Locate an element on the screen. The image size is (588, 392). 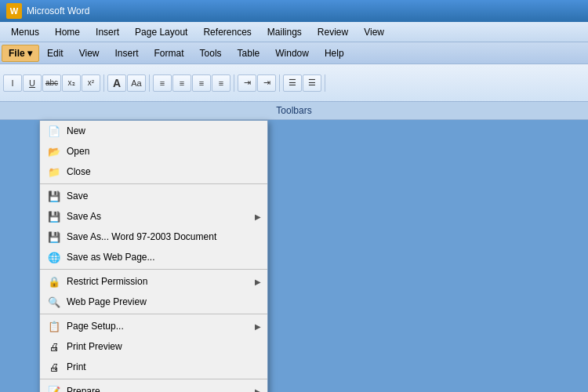
tb-indent: ⇥ is located at coordinates (247, 83).